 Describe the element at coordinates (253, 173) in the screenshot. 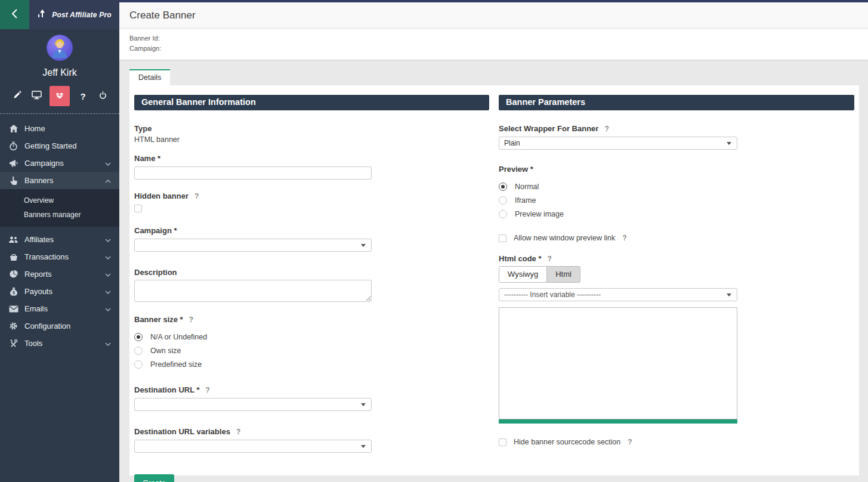

I see `name-input` at that location.